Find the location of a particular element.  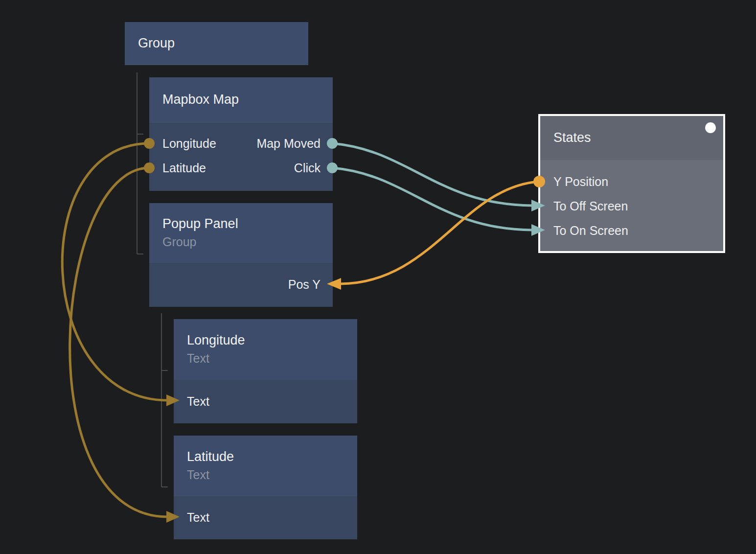

port-row: Y Position is located at coordinates (632, 182).